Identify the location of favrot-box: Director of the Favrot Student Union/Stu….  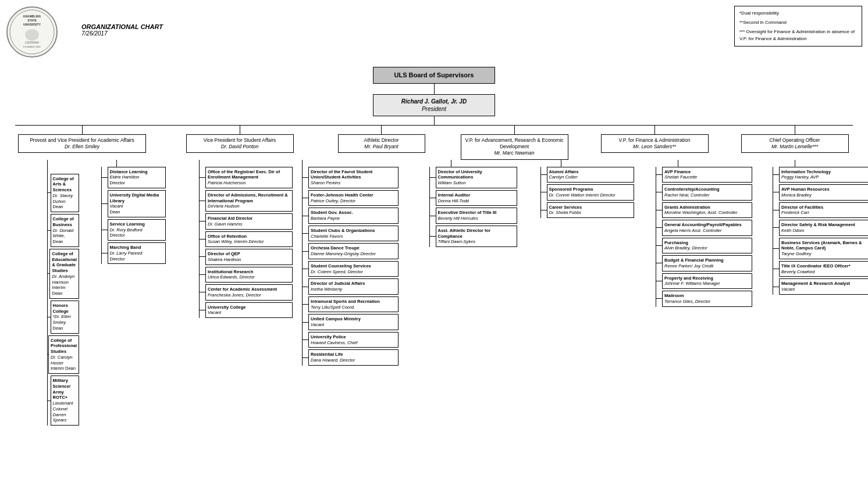
(354, 178).